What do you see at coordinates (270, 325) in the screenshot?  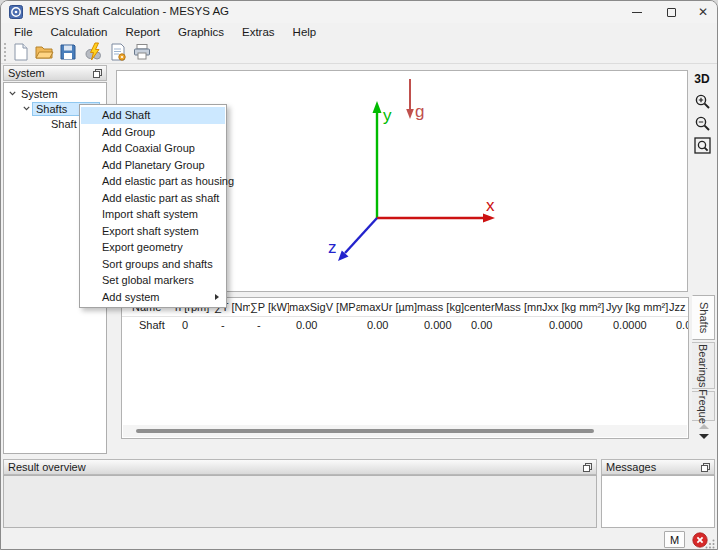 I see `cell-power: -` at bounding box center [270, 325].